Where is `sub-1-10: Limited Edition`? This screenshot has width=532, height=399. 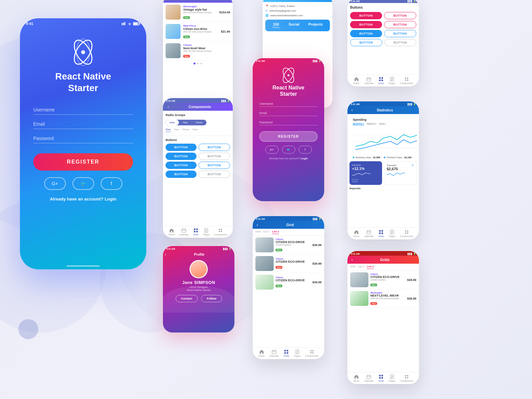
sub-1-10: Limited Edition is located at coordinates (387, 280).